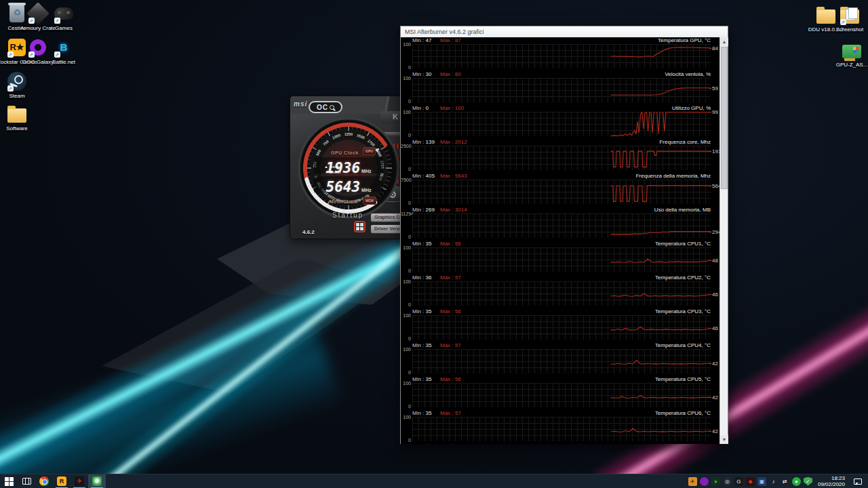 The width and height of the screenshot is (868, 488). Describe the element at coordinates (348, 216) in the screenshot. I see `startup-label: Startup` at that location.